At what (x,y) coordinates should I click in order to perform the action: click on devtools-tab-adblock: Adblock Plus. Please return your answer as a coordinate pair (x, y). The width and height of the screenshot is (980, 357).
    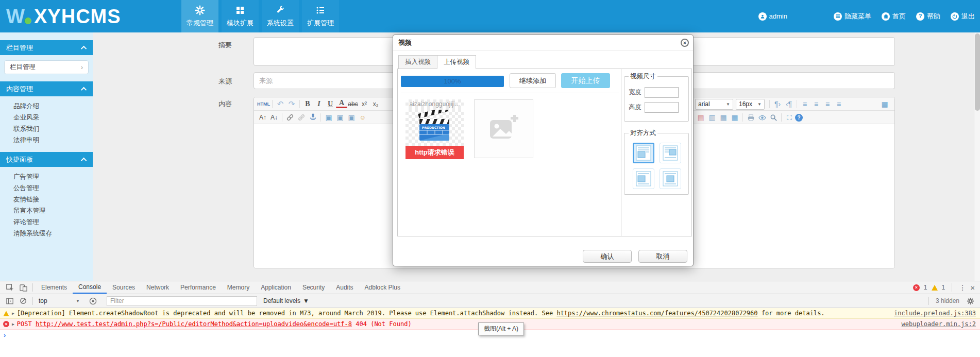
    Looking at the image, I should click on (382, 287).